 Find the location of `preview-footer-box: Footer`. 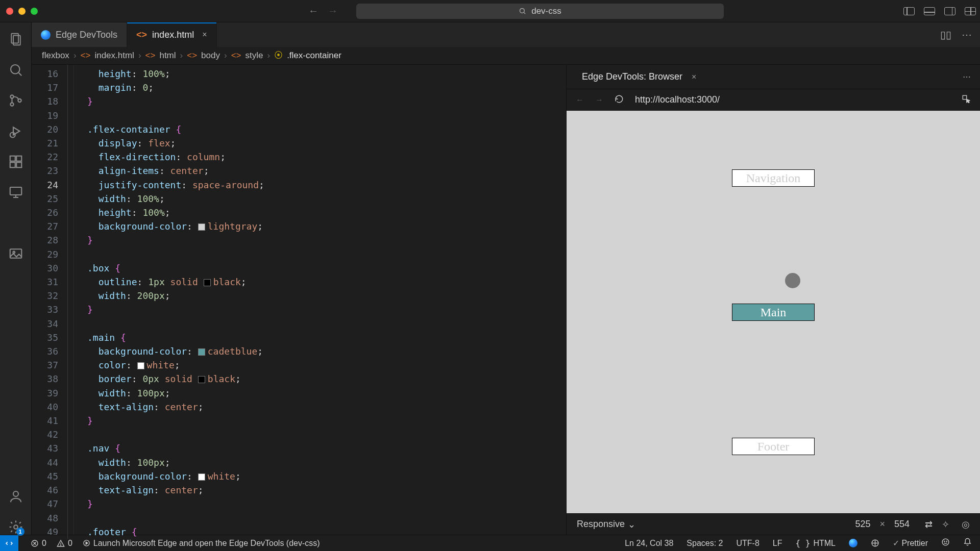

preview-footer-box: Footer is located at coordinates (773, 446).